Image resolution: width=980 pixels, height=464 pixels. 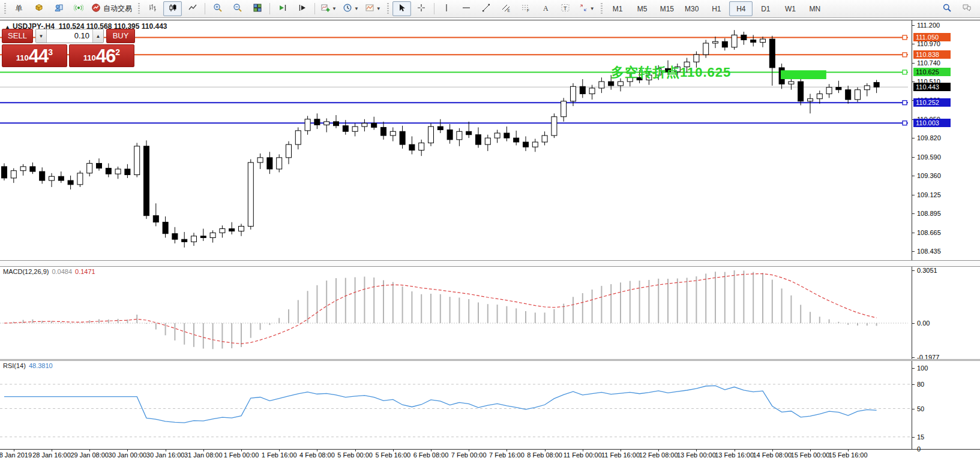 What do you see at coordinates (282, 8) in the screenshot?
I see `auto-scroll-button` at bounding box center [282, 8].